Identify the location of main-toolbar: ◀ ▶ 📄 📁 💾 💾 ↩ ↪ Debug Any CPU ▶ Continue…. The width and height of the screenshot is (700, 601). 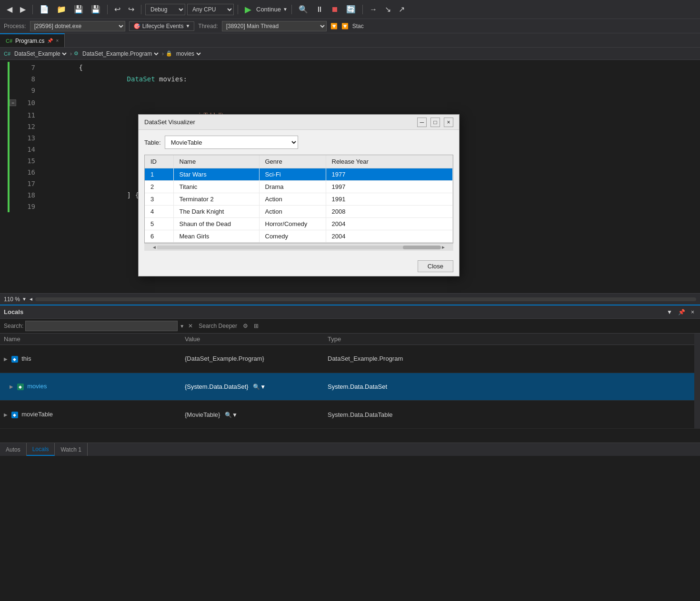
(350, 10).